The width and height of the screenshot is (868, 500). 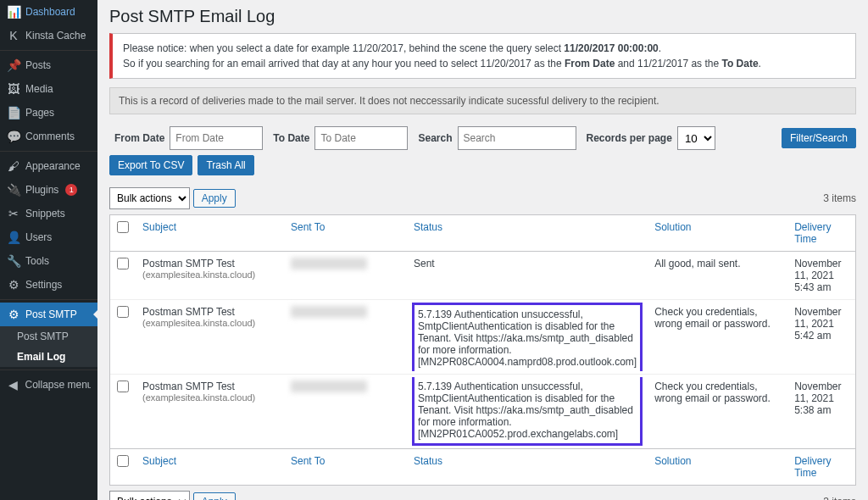 I want to click on notice-box: Please notice: when you select a date fo…, so click(x=483, y=56).